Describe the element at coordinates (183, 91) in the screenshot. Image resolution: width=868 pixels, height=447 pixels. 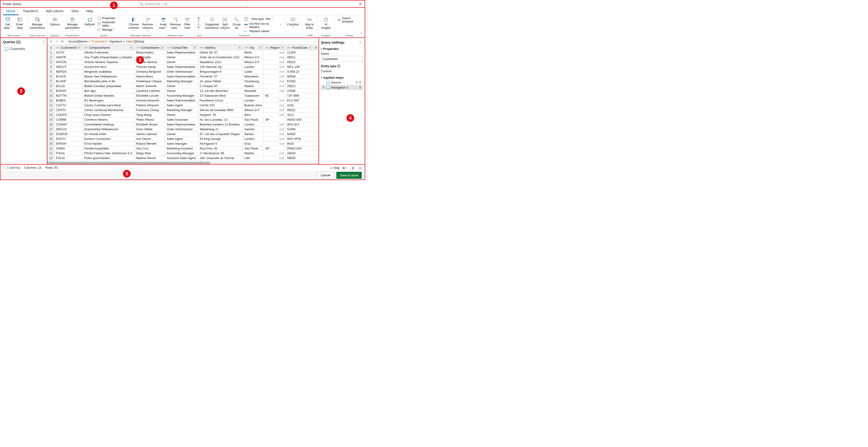
I see `table-row: 9BONAPBon app'Laurence LebihanOwner12, r…` at that location.